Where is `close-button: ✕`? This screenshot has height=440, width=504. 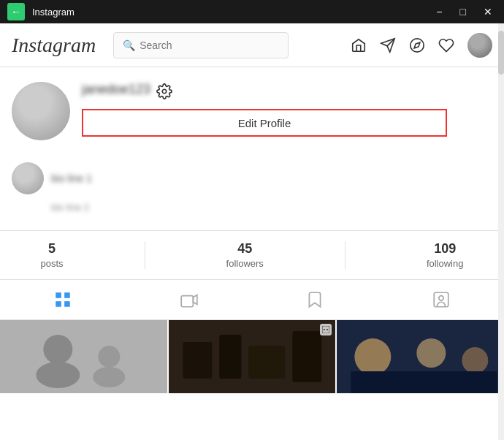 close-button: ✕ is located at coordinates (488, 12).